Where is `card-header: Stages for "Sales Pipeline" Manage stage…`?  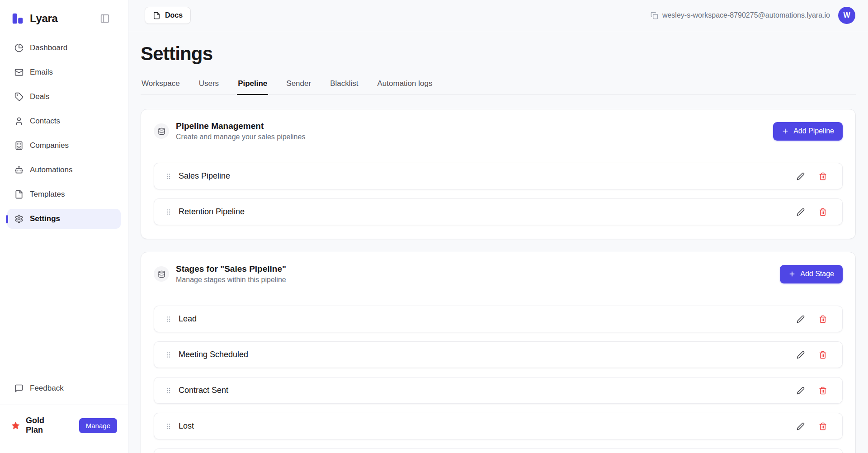 card-header: Stages for "Sales Pipeline" Manage stage… is located at coordinates (498, 274).